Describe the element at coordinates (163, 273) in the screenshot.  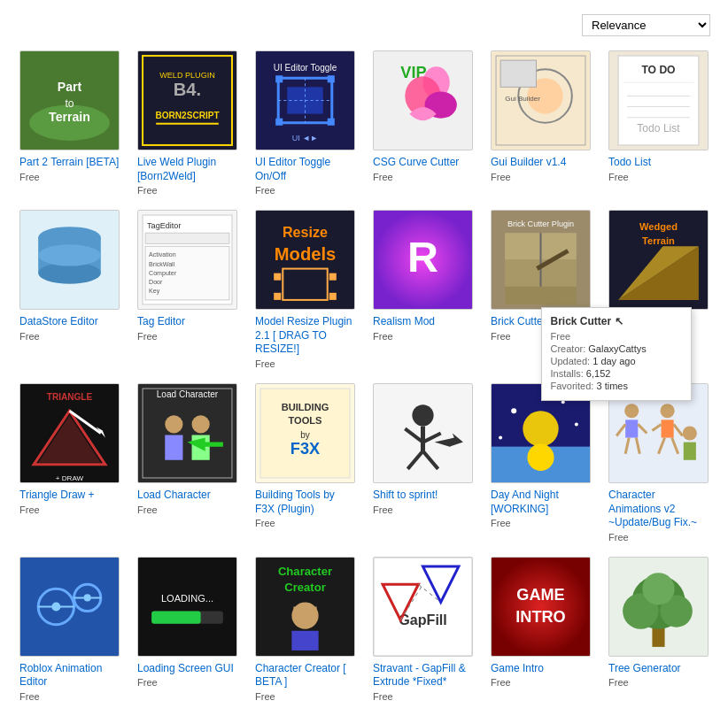
I see `svg-text: Computer` at that location.